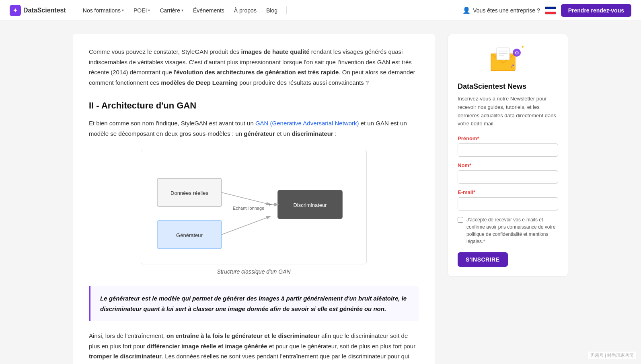 This screenshot has height=364, width=641. Describe the element at coordinates (209, 10) in the screenshot. I see `nav-link-evenements: Événements` at that location.